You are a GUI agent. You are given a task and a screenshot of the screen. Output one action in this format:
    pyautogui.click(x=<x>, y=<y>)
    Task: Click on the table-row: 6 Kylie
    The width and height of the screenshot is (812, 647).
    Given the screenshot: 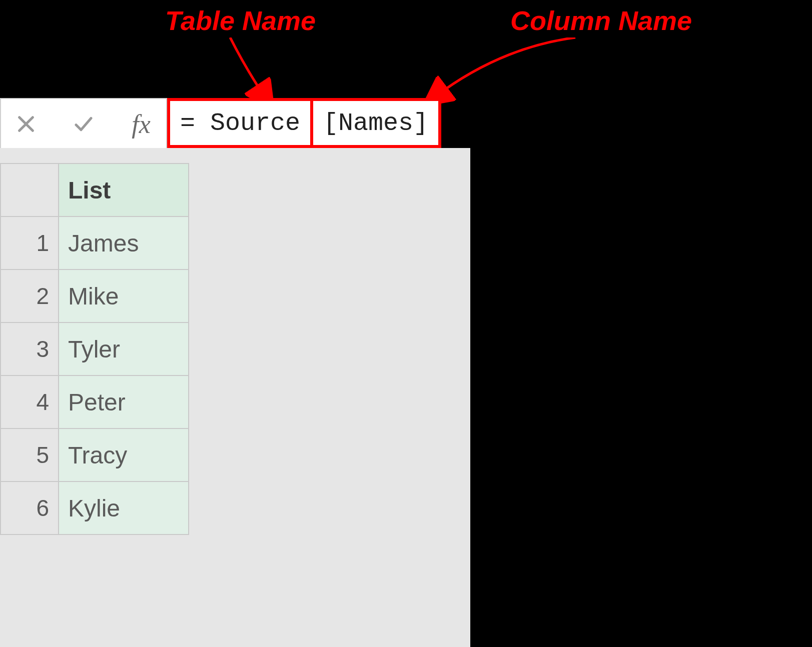 What is the action you would take?
    pyautogui.click(x=95, y=508)
    